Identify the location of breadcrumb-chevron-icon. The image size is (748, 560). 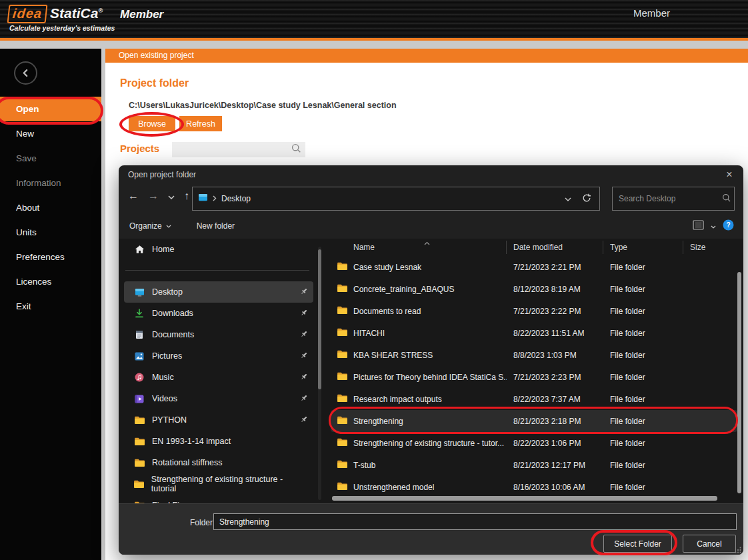
(215, 199).